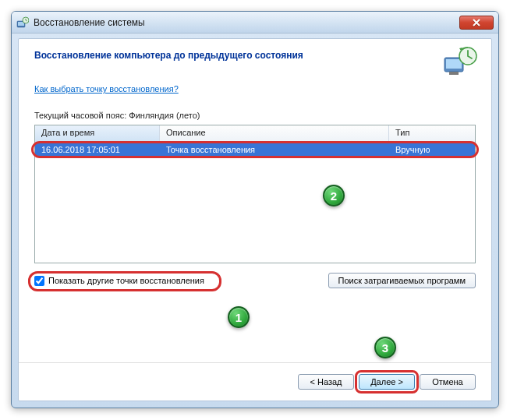  What do you see at coordinates (476, 23) in the screenshot?
I see `close-icon` at bounding box center [476, 23].